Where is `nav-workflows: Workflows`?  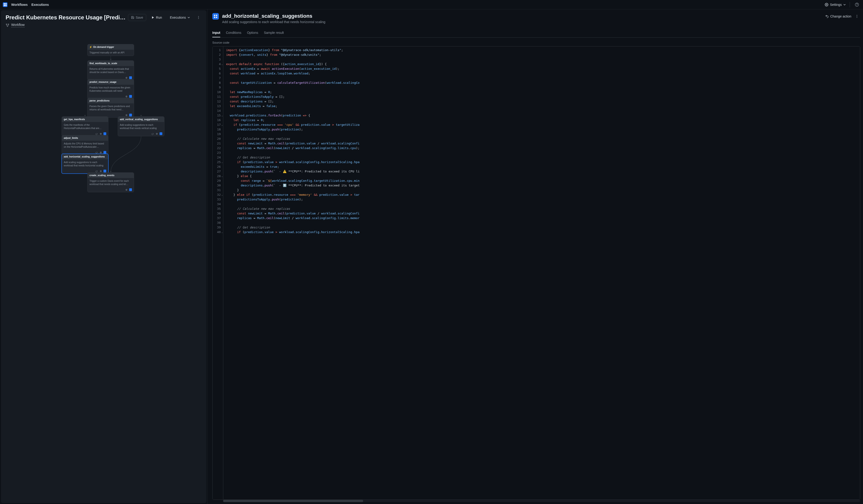
nav-workflows: Workflows is located at coordinates (20, 5).